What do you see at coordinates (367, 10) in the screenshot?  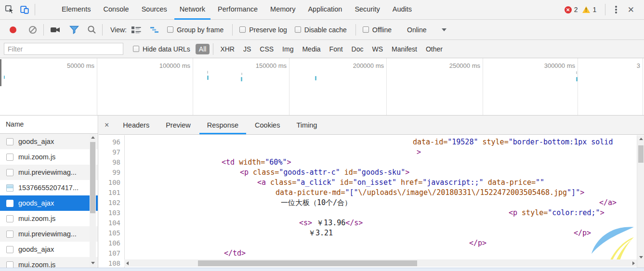 I see `tab-security: Security` at bounding box center [367, 10].